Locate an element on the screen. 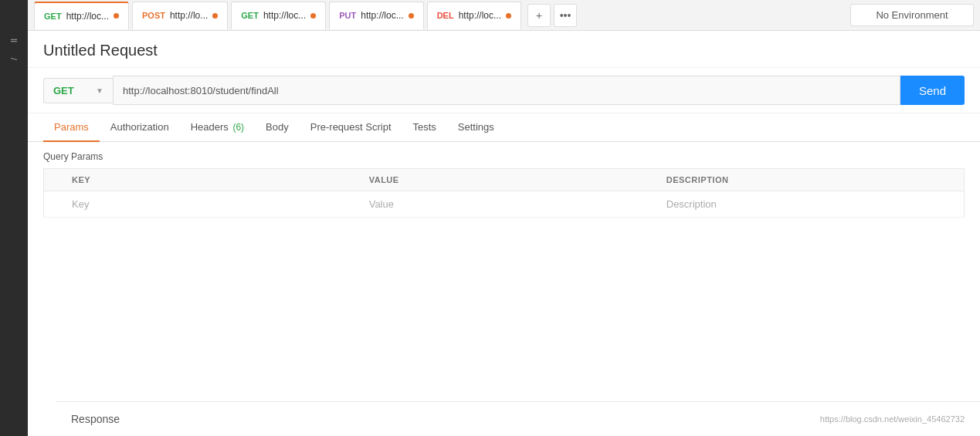 This screenshot has width=980, height=436. method-selector: GET ▼ is located at coordinates (78, 91).